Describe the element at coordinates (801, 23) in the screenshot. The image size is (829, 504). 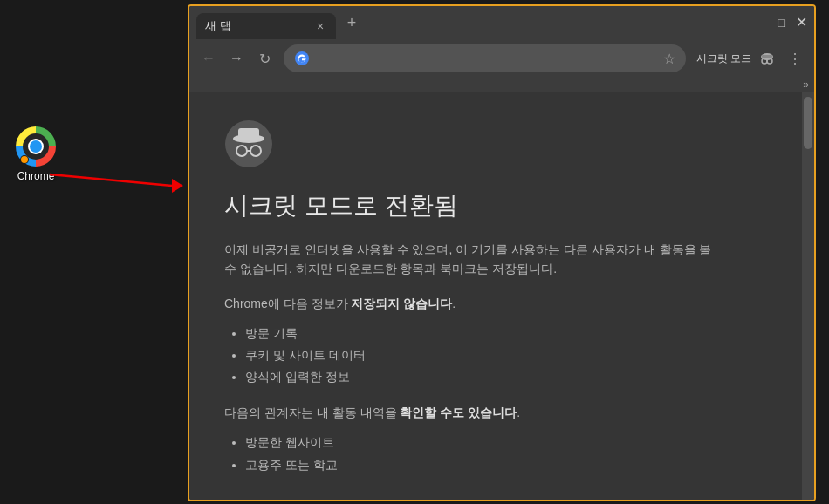
I see `close-button: ✕` at that location.